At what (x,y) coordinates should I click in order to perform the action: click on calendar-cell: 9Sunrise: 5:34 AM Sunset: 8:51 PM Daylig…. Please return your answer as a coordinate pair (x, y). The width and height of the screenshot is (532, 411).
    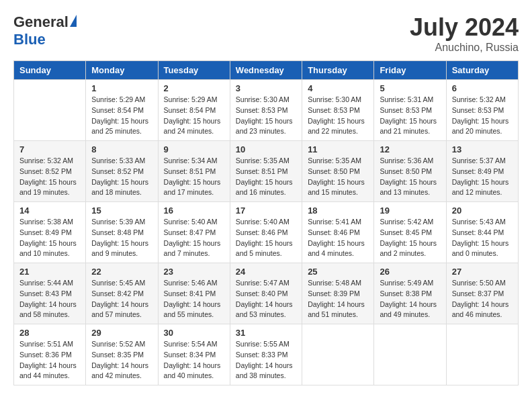
    Looking at the image, I should click on (193, 172).